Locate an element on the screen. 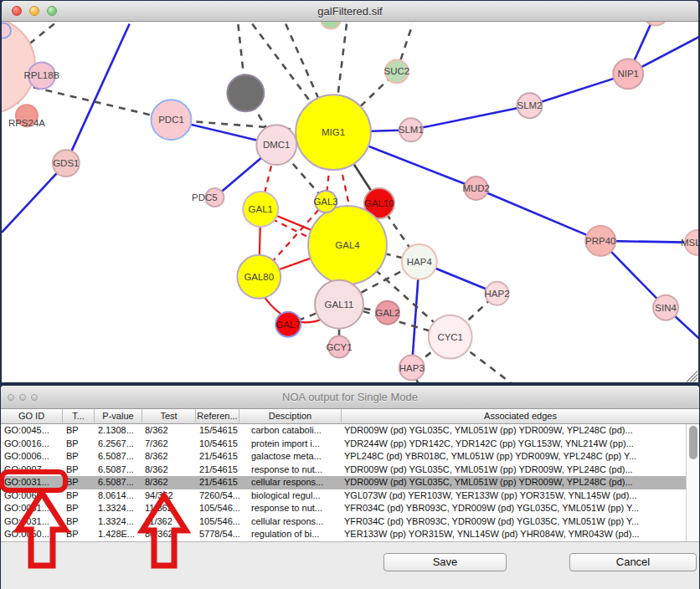 The image size is (700, 589). table-row: GO:0050...BP1.428E...80/3625778/54...reg… is located at coordinates (350, 535).